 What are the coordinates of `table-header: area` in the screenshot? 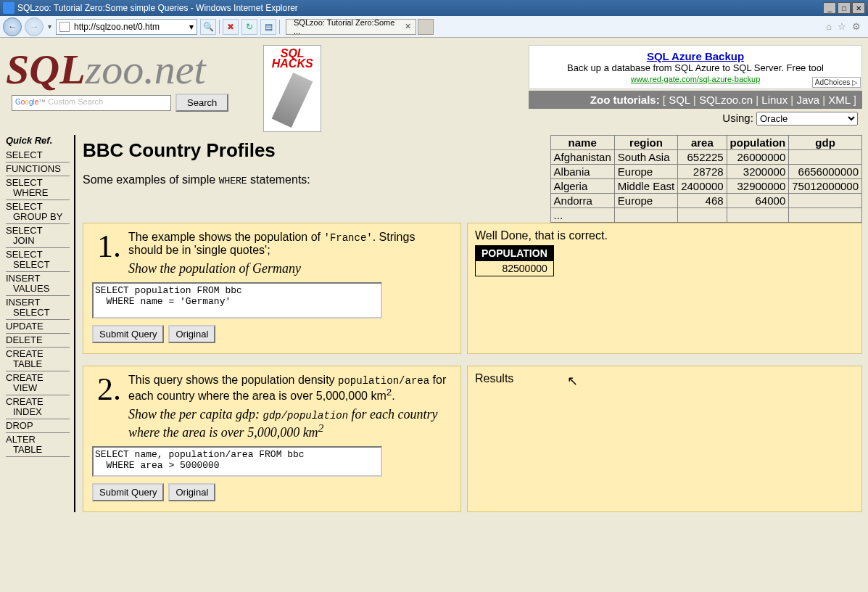 It's located at (702, 143).